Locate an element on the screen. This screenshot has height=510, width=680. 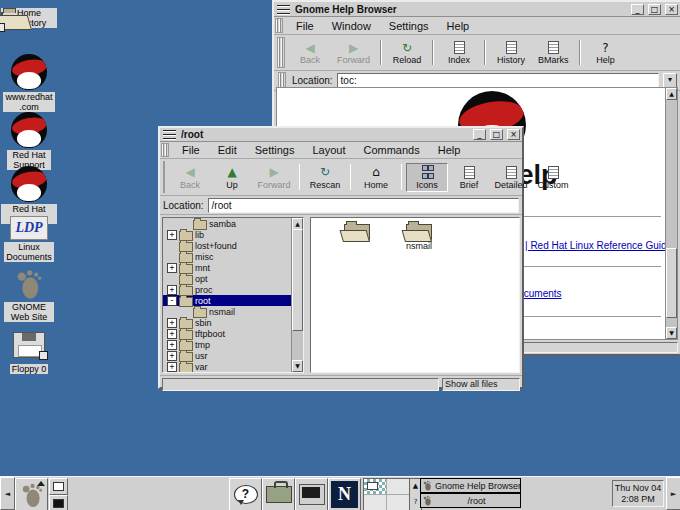
file-item is located at coordinates (357, 232).